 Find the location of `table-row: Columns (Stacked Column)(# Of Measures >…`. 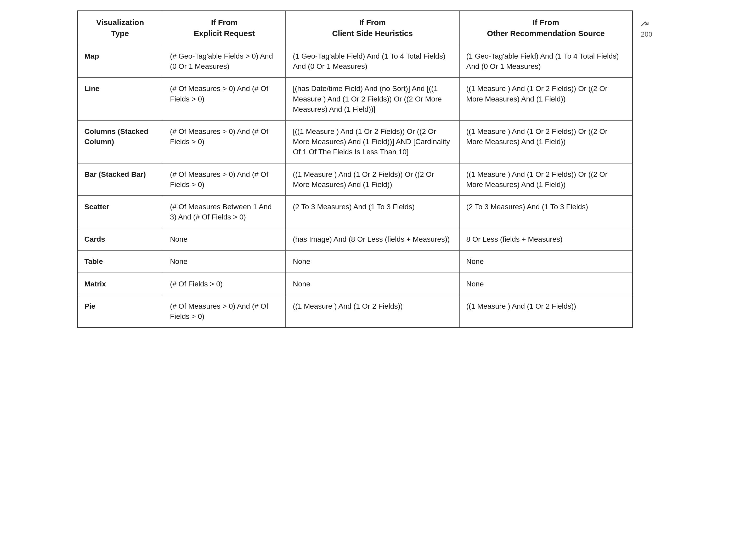

table-row: Columns (Stacked Column)(# Of Measures >… is located at coordinates (355, 142).